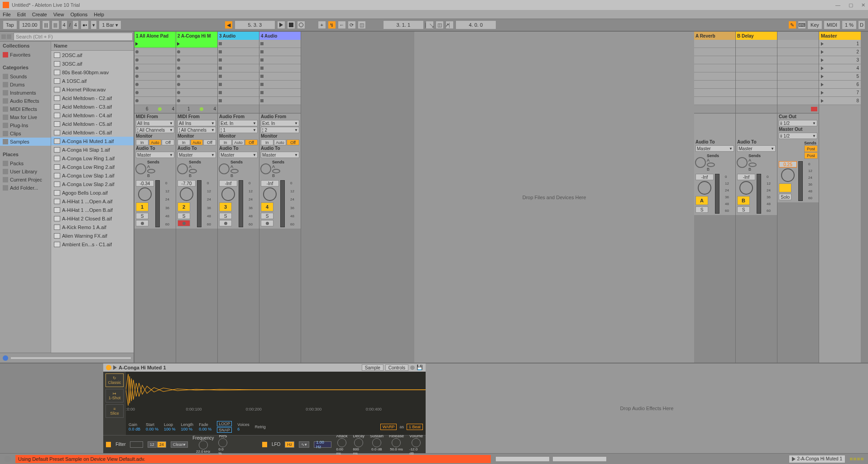 This screenshot has width=868, height=464. Describe the element at coordinates (412, 368) in the screenshot. I see `clip-hotswap-icon: ◎` at that location.